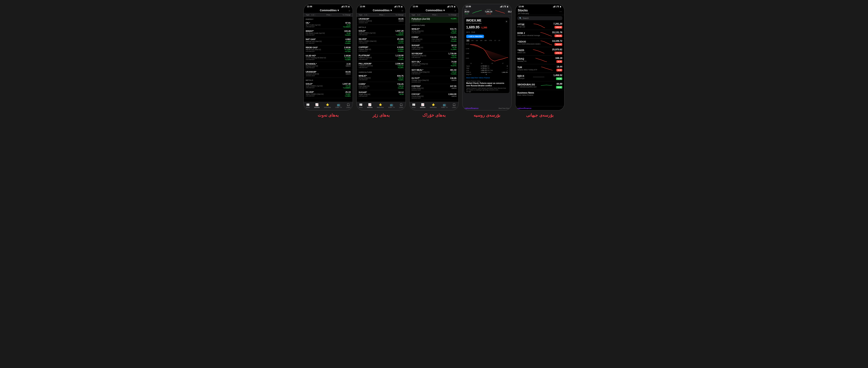 The image size is (868, 368). I want to click on close-icon: ✕, so click(507, 22).